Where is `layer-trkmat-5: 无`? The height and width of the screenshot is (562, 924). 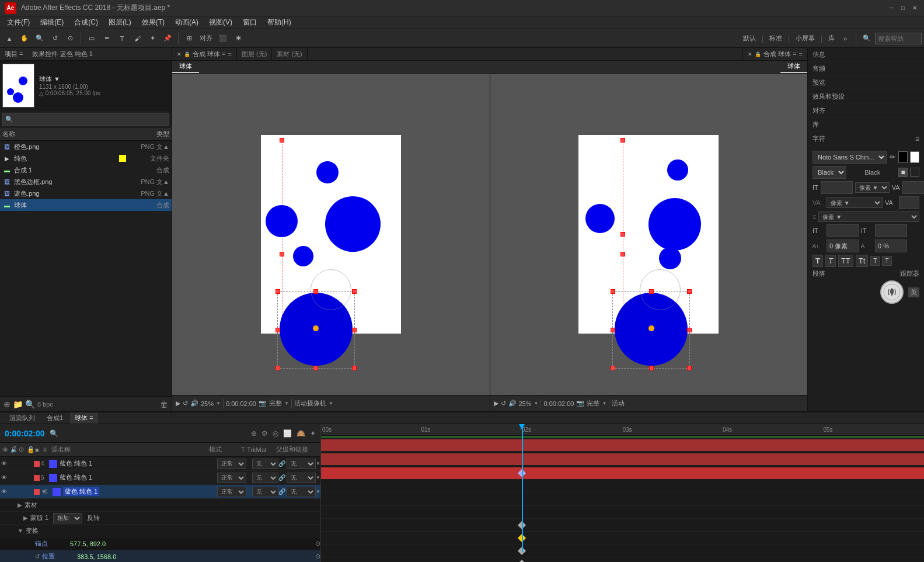 layer-trkmat-5: 无 is located at coordinates (265, 478).